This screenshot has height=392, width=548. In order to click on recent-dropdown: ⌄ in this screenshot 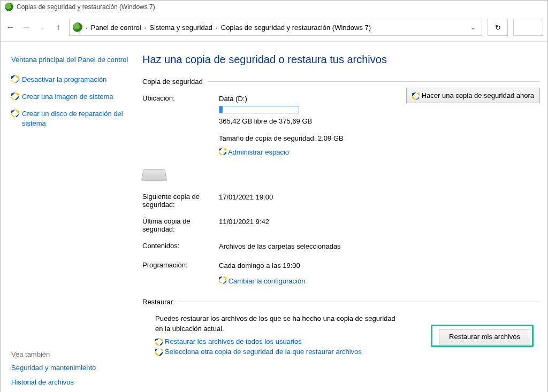, I will do `click(42, 27)`.